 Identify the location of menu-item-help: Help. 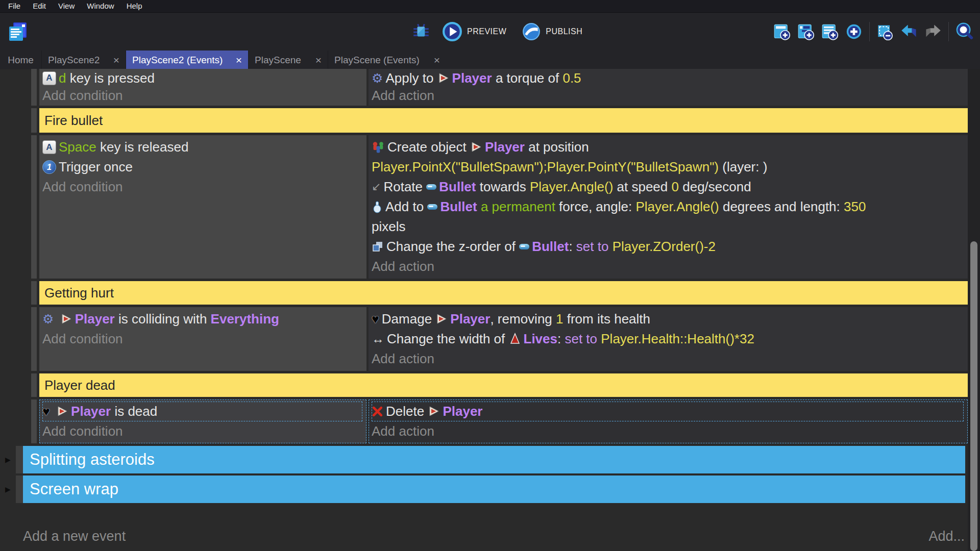
(135, 6).